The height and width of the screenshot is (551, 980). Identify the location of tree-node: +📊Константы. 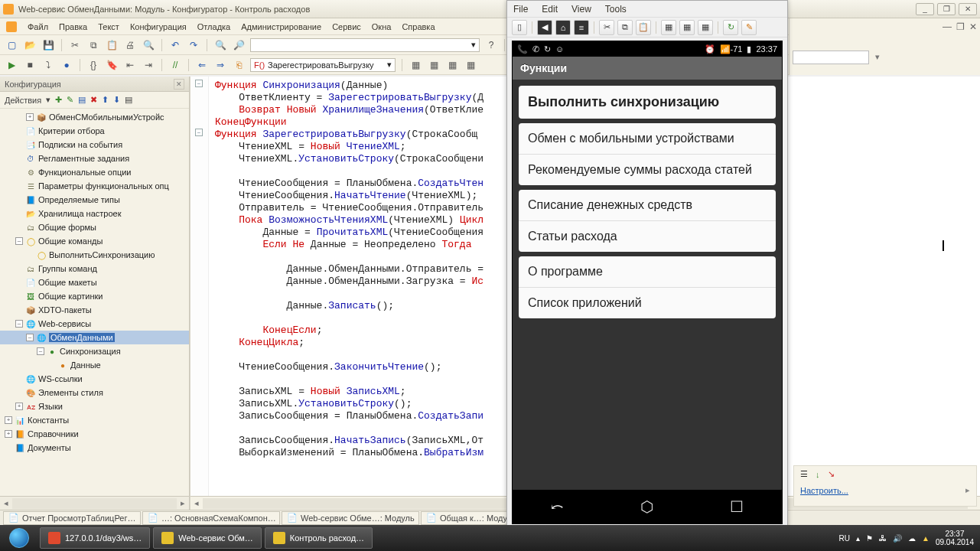
(95, 420).